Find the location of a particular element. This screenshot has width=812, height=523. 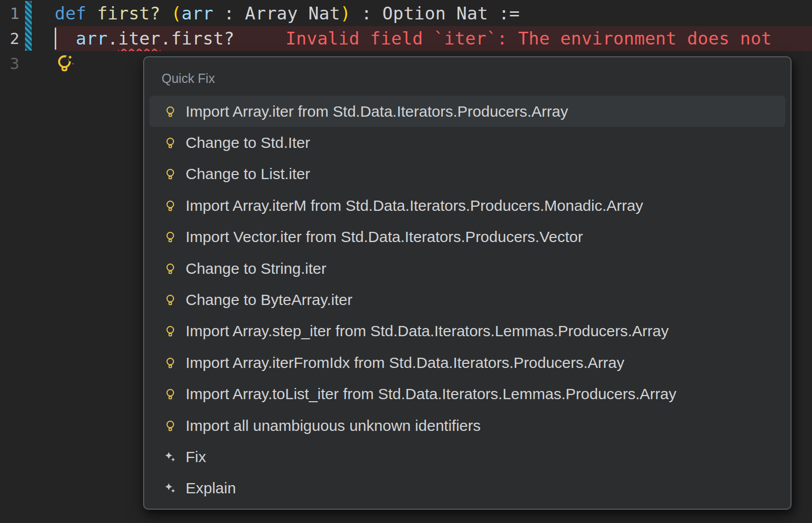

quickfix-item: Import Array.iter from Std.Data.Iterator… is located at coordinates (467, 112).